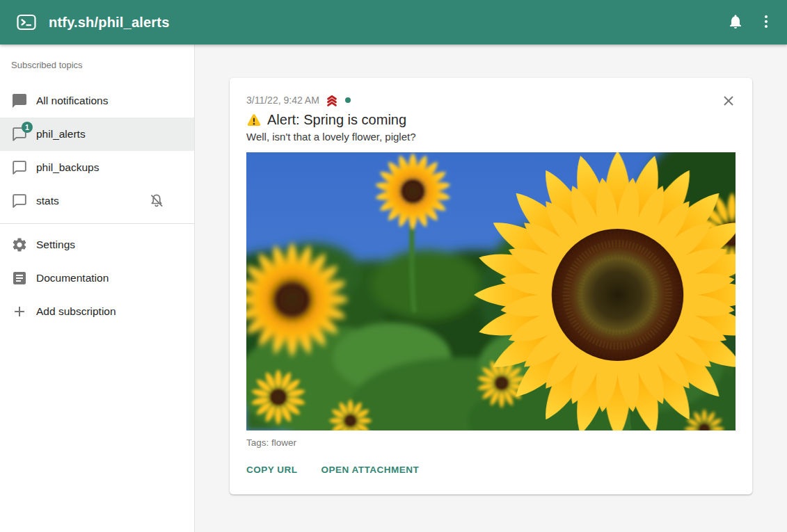 The height and width of the screenshot is (532, 787). Describe the element at coordinates (19, 245) in the screenshot. I see `gear-icon` at that location.